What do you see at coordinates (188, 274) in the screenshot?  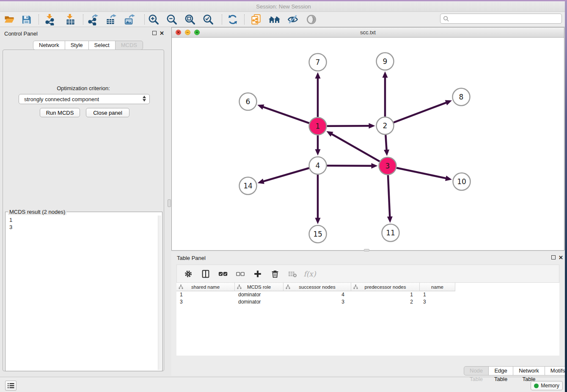 I see `table-settings-button` at bounding box center [188, 274].